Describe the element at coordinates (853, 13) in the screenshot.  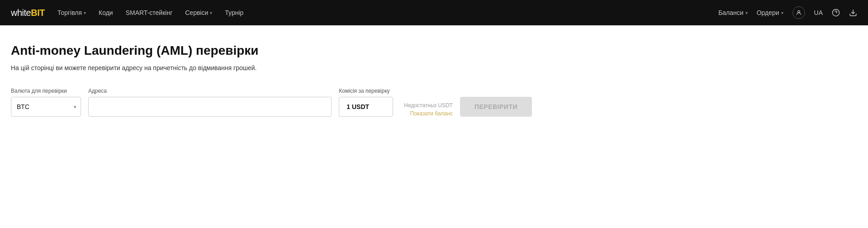
I see `download-icon` at that location.